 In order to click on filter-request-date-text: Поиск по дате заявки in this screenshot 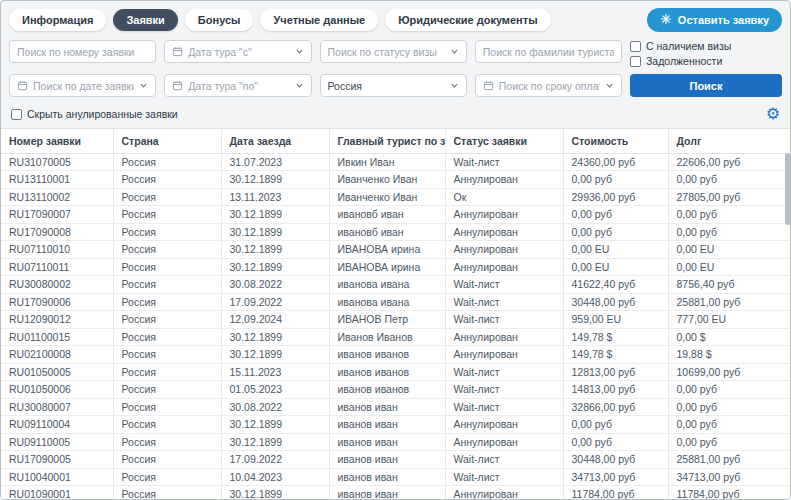, I will do `click(84, 86)`.